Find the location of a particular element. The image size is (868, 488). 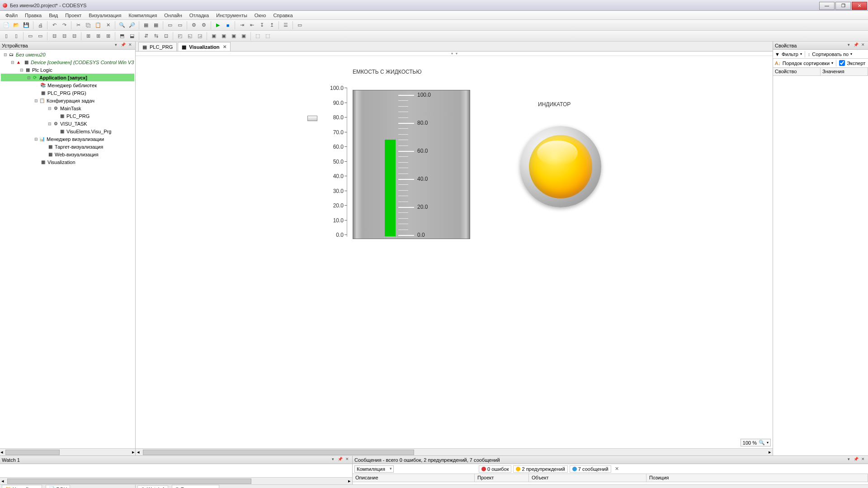

tree-application: Application [запуск] is located at coordinates (63, 78).